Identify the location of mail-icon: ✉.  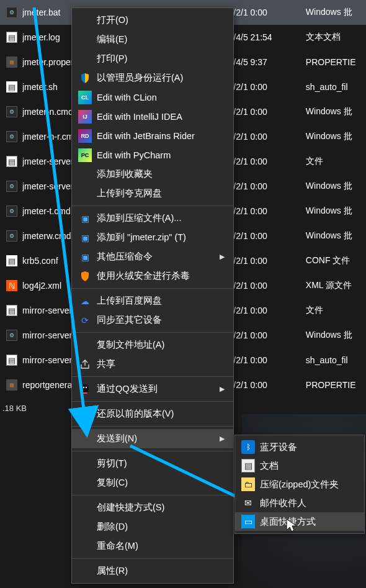
(248, 503).